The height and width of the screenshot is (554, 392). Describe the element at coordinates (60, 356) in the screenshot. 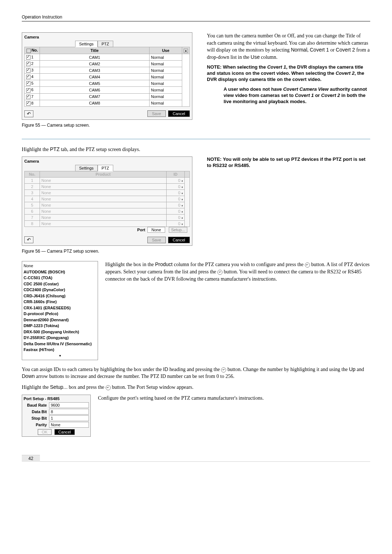

I see `chevron-down-icon: ▾` at that location.